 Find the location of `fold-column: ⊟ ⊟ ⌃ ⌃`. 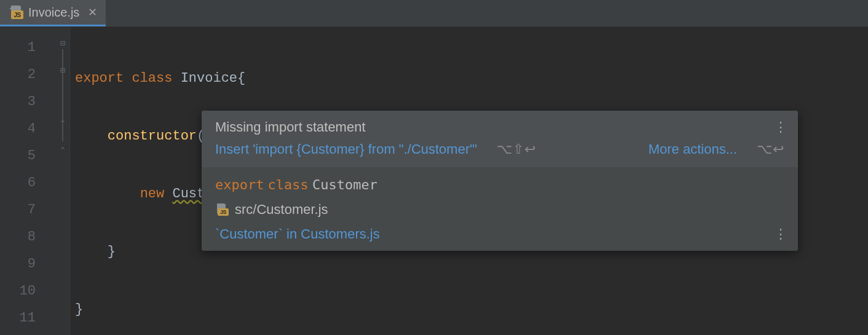

fold-column: ⊟ ⊟ ⌃ ⌃ is located at coordinates (63, 181).